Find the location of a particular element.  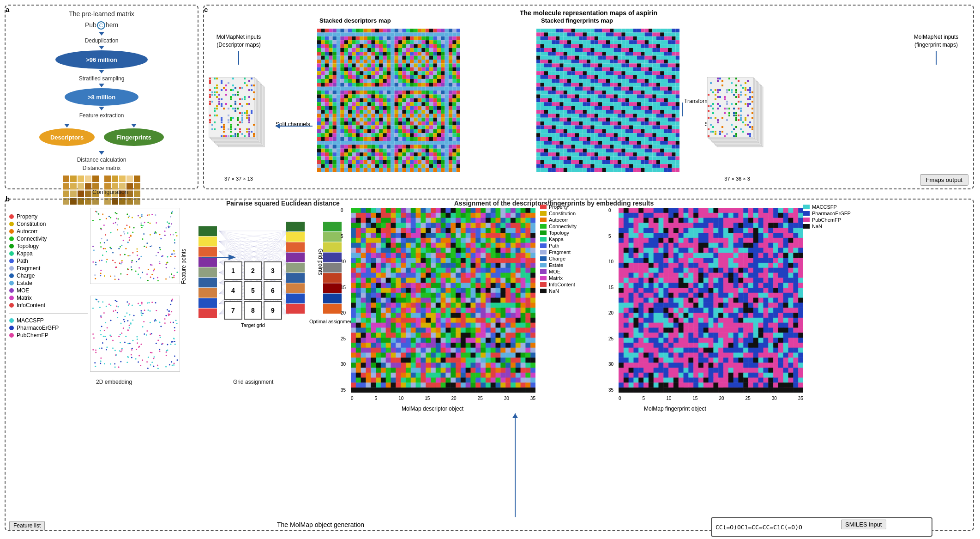

feature-name-moe: MOE is located at coordinates (23, 291).